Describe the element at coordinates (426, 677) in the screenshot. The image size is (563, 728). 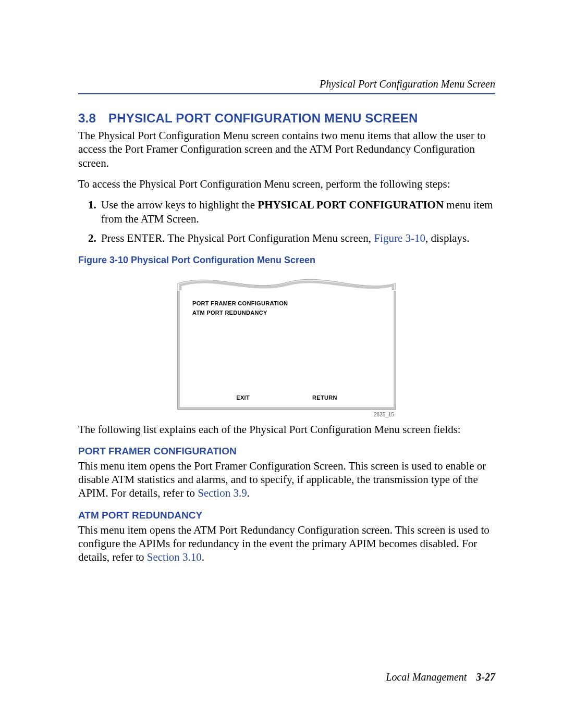
I see `footer-doc-title: Local Management` at that location.